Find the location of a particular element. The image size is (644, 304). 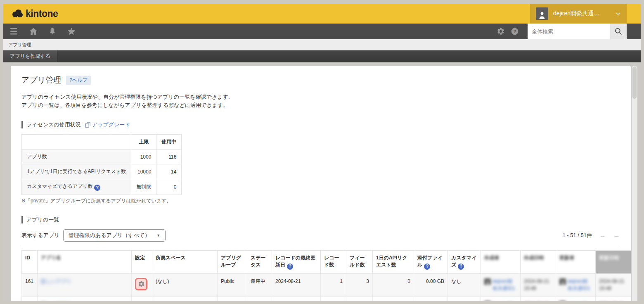

creator-cell: dejiren開発共通ID1 is located at coordinates (500, 285).